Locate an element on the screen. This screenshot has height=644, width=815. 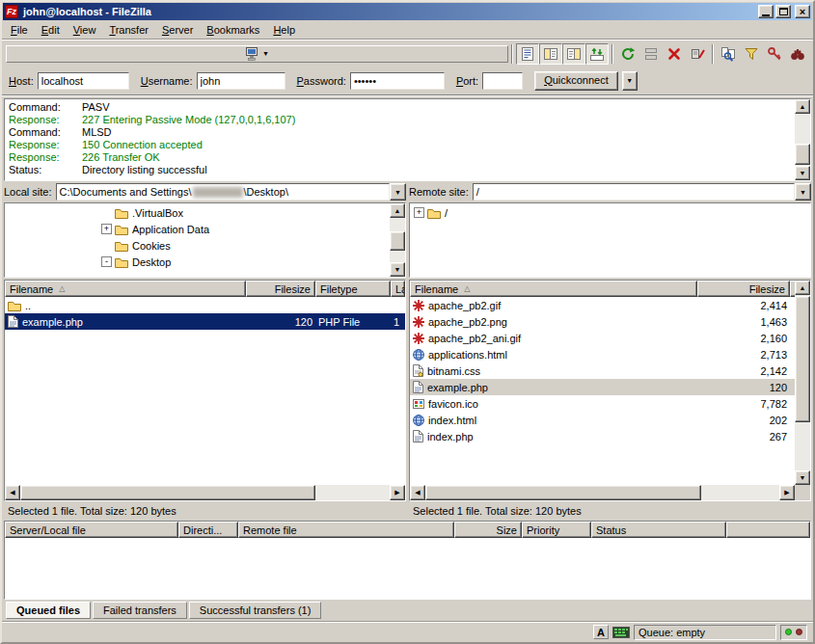
file-row: applications.html 2,713 is located at coordinates (602, 355).